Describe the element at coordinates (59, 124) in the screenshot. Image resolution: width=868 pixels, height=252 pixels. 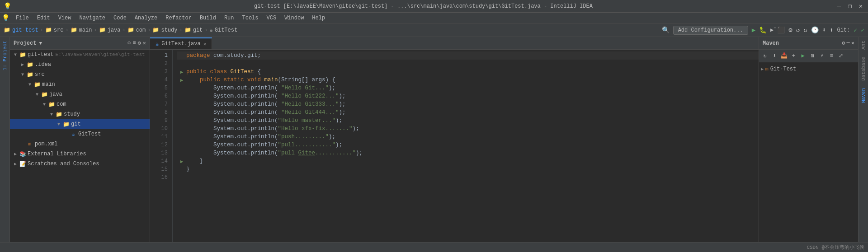
I see `arrow-git: ▼` at that location.